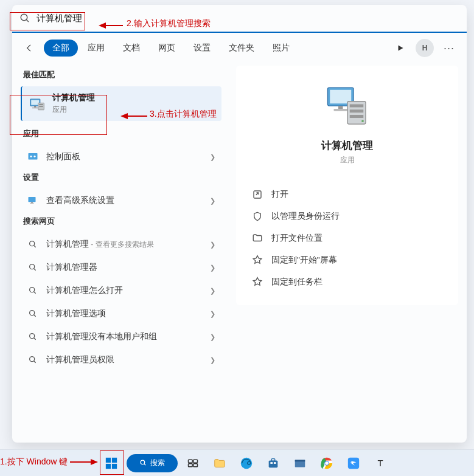 The height and width of the screenshot is (476, 474). What do you see at coordinates (169, 24) in the screenshot?
I see `annotation-step2: 2.输入计算机管理搜索` at bounding box center [169, 24].